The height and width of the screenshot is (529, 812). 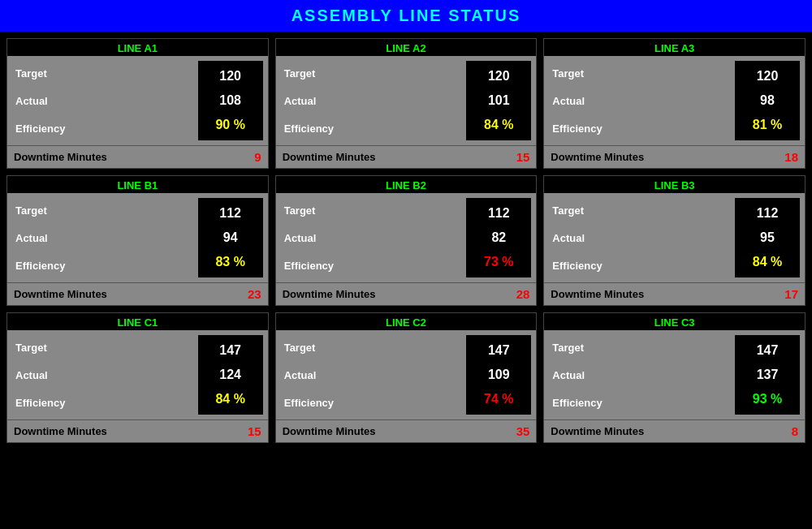 What do you see at coordinates (372, 266) in the screenshot?
I see `label-efficiency-line-b2: Efficiency` at bounding box center [372, 266].